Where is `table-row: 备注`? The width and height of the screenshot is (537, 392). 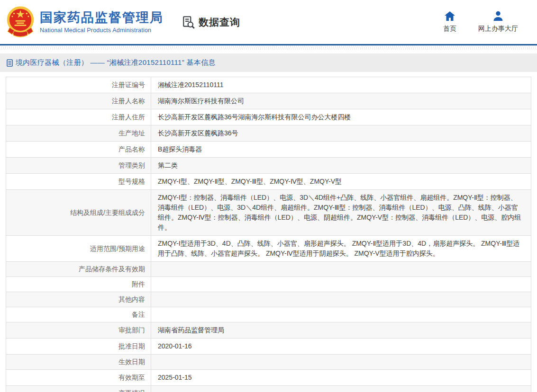 table-row: 备注 is located at coordinates (269, 315).